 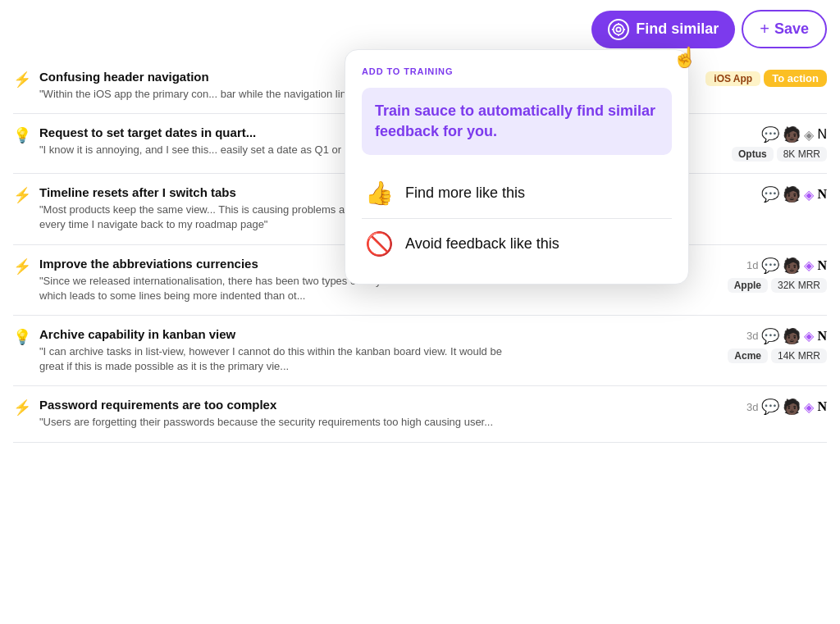 What do you see at coordinates (787, 407) in the screenshot?
I see `feedback-meta: 3d 💬 🧑🏿 ◈ N` at bounding box center [787, 407].